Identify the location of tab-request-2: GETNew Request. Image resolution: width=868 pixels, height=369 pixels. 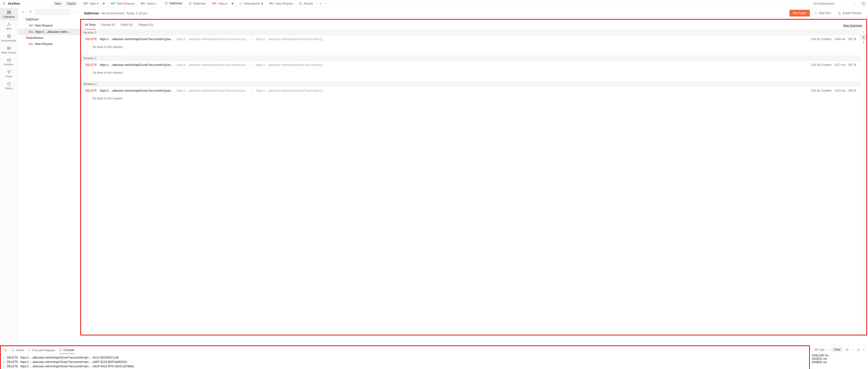
(123, 3).